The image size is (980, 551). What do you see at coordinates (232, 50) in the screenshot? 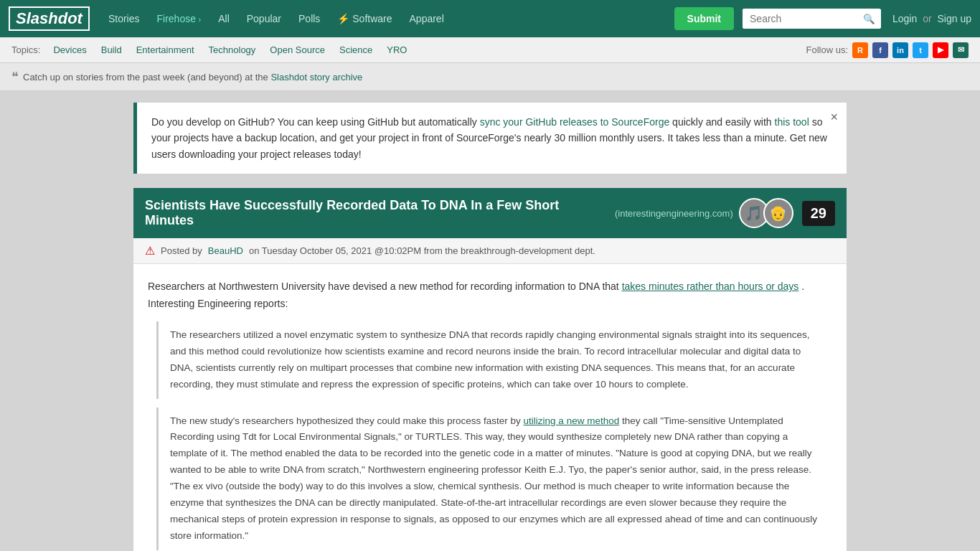
I see `topic-technology: Technology` at bounding box center [232, 50].